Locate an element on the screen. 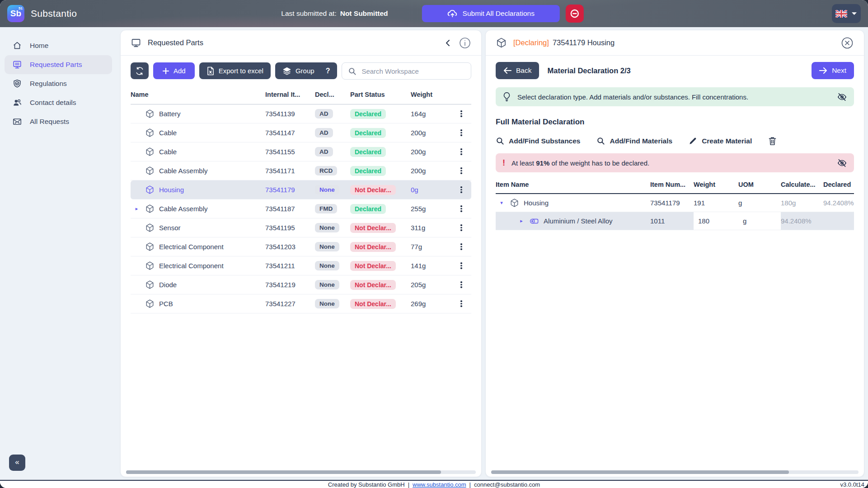 The height and width of the screenshot is (488, 868). panel-title: Requested Parts is located at coordinates (175, 43).